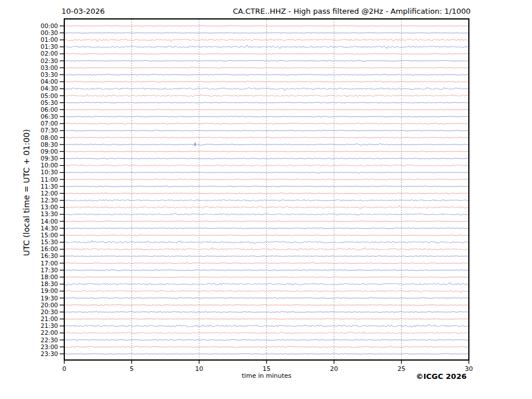  What do you see at coordinates (49, 61) in the screenshot?
I see `y-tick-label: 02:30` at bounding box center [49, 61].